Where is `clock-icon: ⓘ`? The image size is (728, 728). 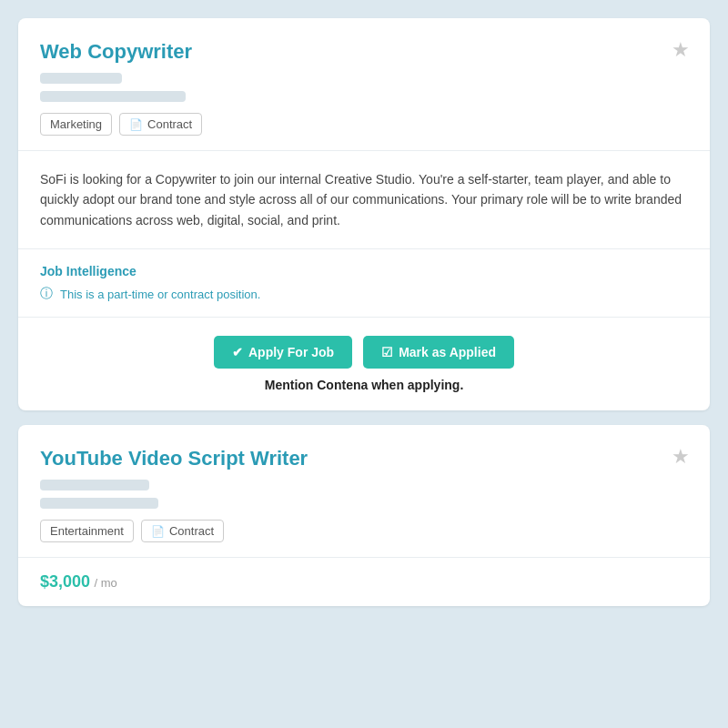 clock-icon: ⓘ is located at coordinates (46, 294).